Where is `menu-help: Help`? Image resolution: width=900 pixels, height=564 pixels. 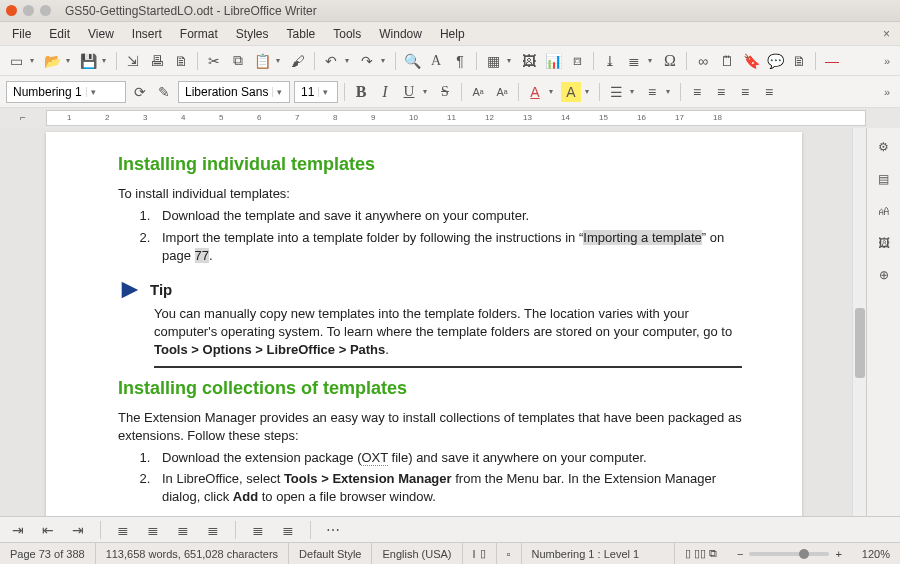
menu-help: Help is located at coordinates (452, 34).